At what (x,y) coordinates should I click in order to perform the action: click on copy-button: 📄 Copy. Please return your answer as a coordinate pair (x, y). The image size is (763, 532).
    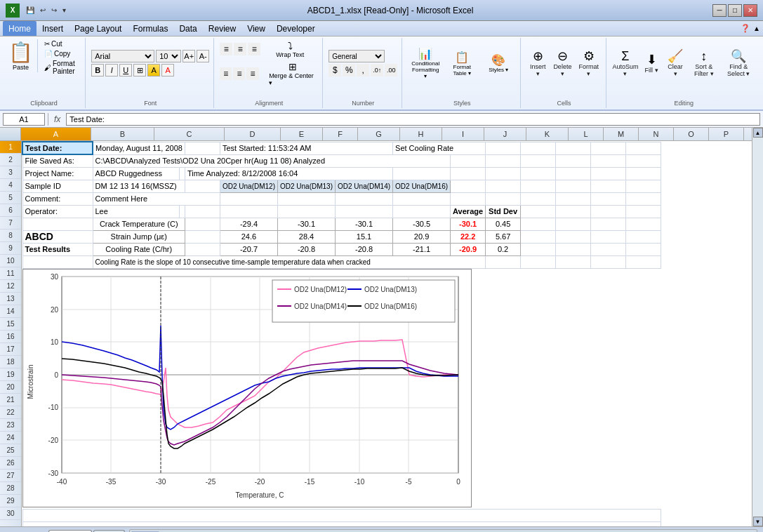
    Looking at the image, I should click on (62, 53).